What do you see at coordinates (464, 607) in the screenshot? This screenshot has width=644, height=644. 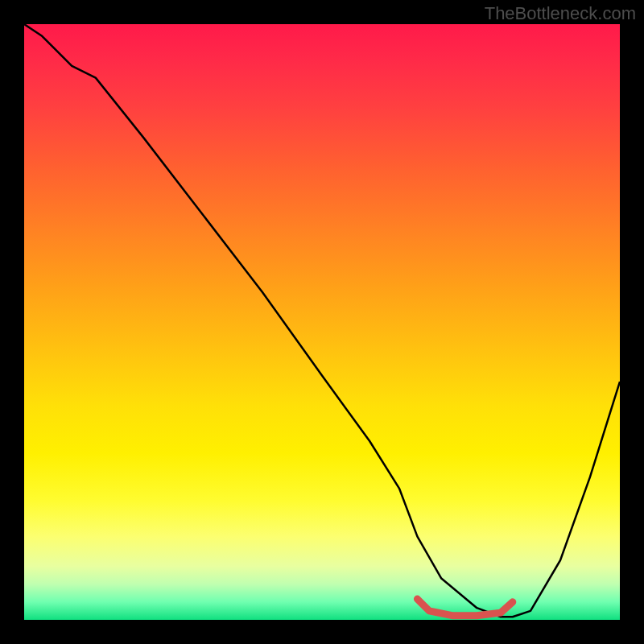 I see `optimal-range-marker` at bounding box center [464, 607].